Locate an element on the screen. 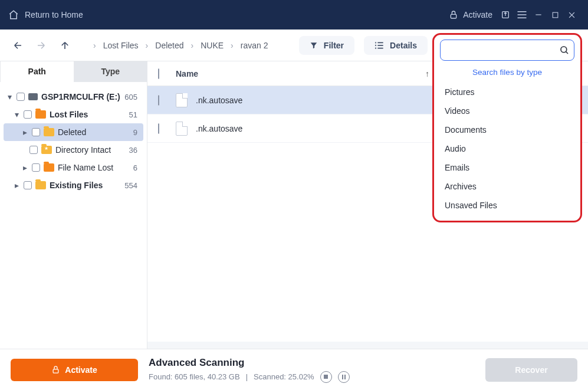 The height and width of the screenshot is (390, 588). type-pictures: Pictures is located at coordinates (507, 92).